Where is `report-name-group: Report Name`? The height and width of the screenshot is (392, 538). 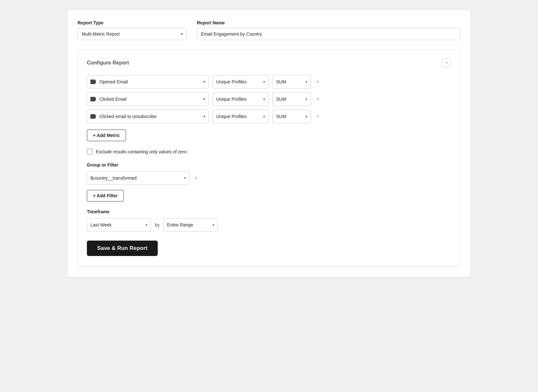
report-name-group: Report Name is located at coordinates (329, 30).